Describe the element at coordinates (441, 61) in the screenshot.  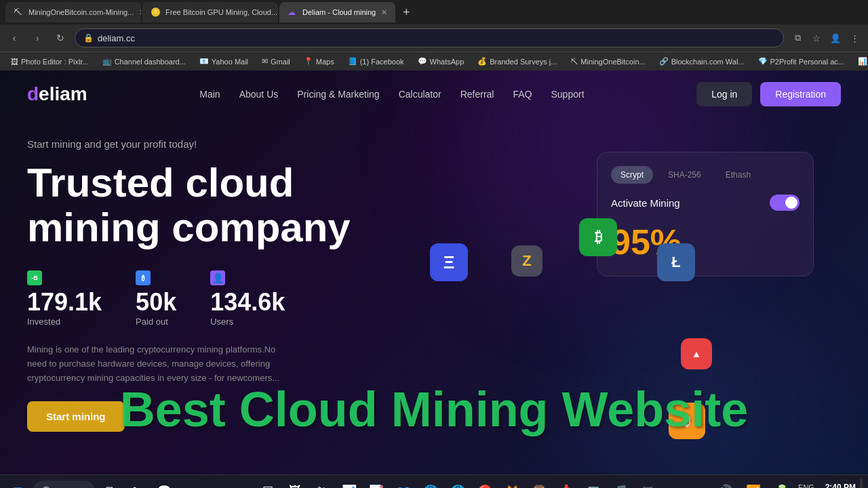
I see `bookmark-whatsapp: 💬 WhatsApp` at that location.